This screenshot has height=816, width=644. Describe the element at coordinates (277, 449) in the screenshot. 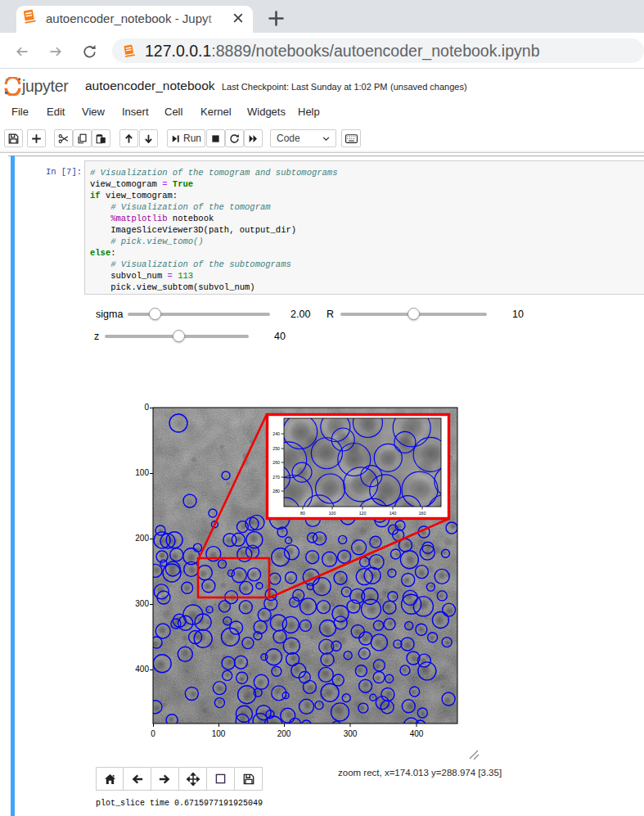

I see `svg-text: 250` at that location.